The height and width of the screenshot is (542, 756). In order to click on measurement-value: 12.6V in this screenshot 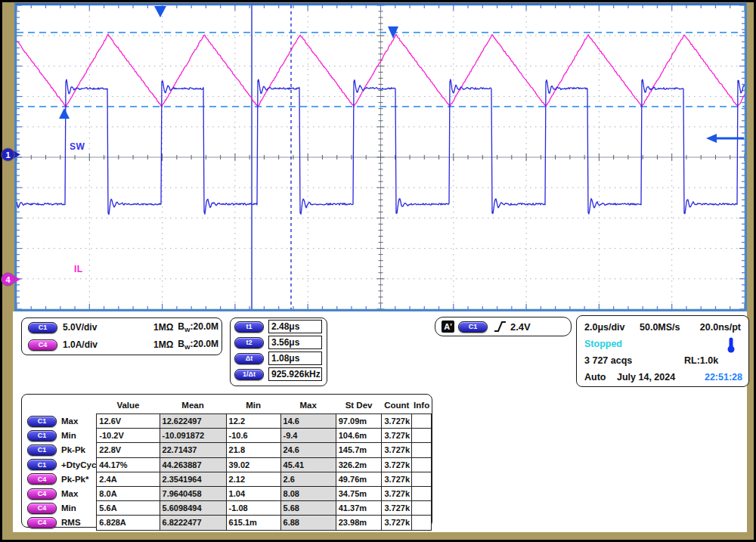, I will do `click(129, 422)`.